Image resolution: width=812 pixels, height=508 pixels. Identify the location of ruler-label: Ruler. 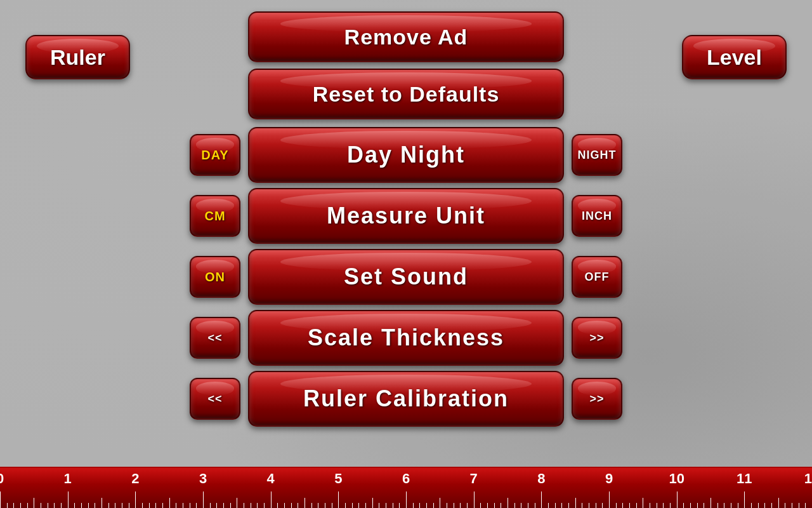
(77, 57).